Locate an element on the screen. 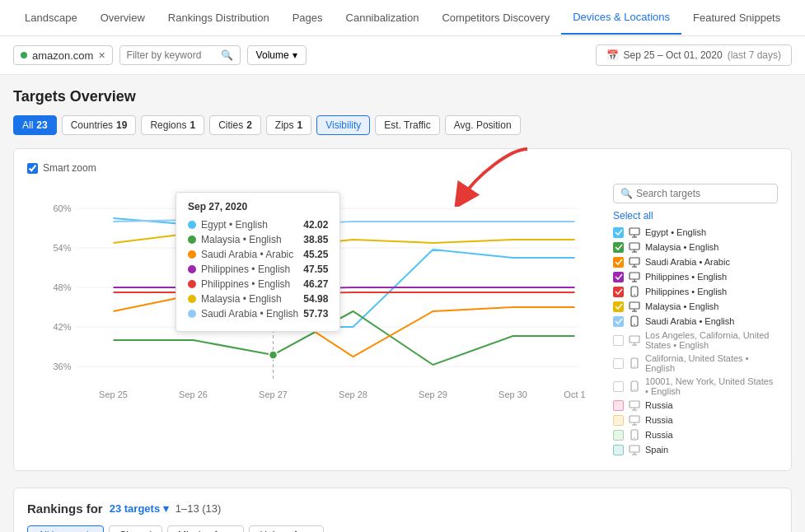  svg-text: Sep 29 is located at coordinates (433, 394).